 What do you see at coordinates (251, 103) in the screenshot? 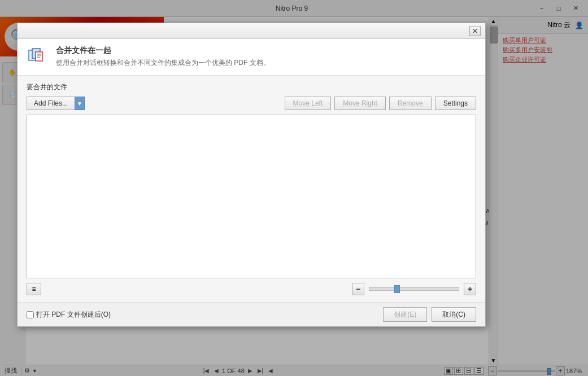
I see `files-toolbar: Add Files... ▼ Move Left Move Right Remo…` at bounding box center [251, 103].